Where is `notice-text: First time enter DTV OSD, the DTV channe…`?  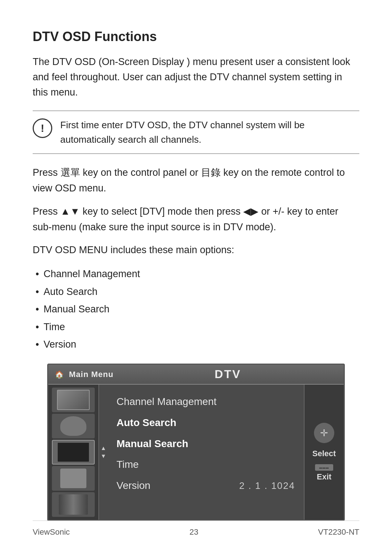 notice-text: First time enter DTV OSD, the DTV channe… is located at coordinates (210, 132).